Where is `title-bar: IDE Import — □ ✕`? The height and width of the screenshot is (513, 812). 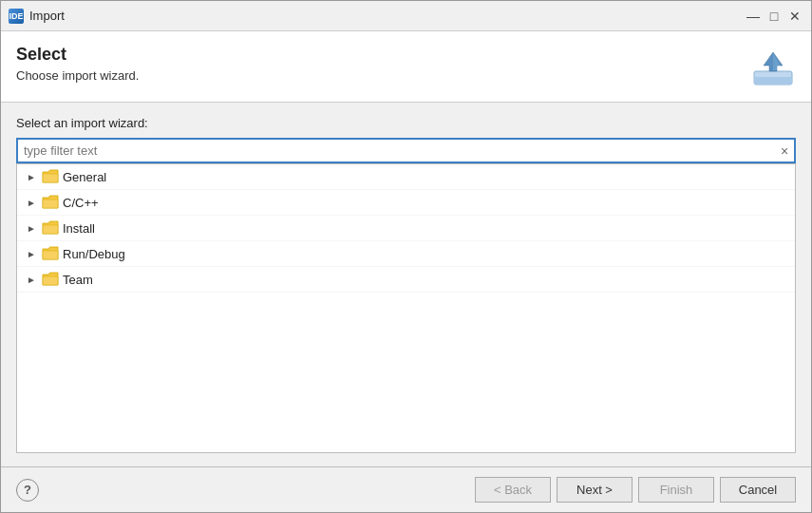
title-bar: IDE Import — □ ✕ is located at coordinates (406, 16).